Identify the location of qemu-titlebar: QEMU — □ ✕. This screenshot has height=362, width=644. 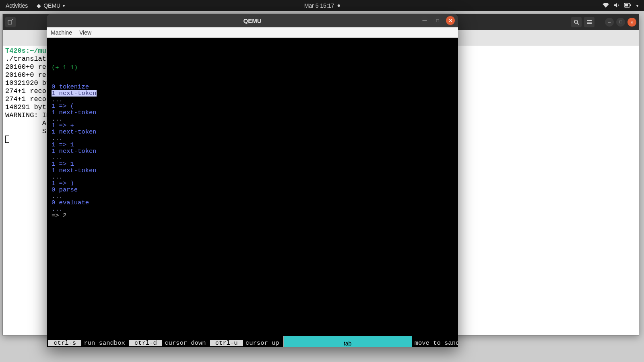
(252, 21).